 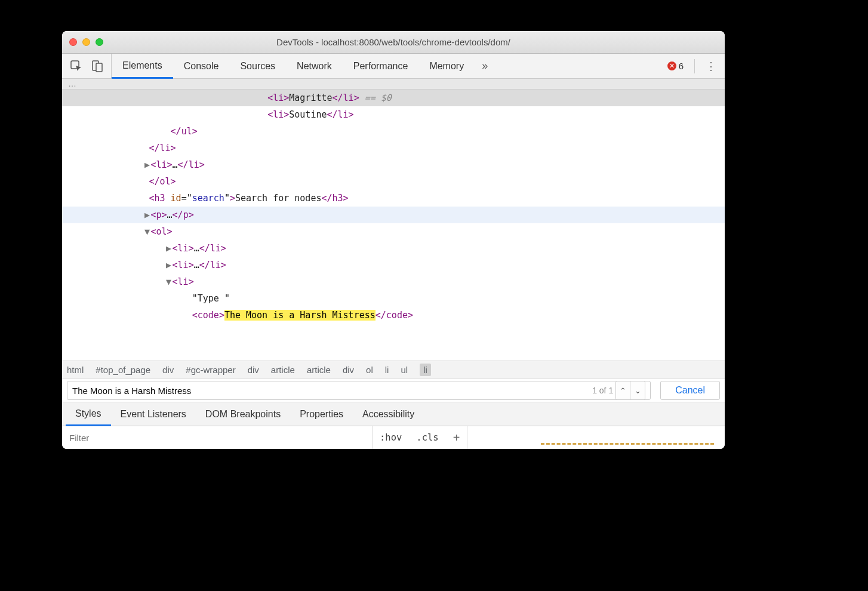 What do you see at coordinates (393, 298) in the screenshot?
I see `dom-node-line: "Type "` at bounding box center [393, 298].